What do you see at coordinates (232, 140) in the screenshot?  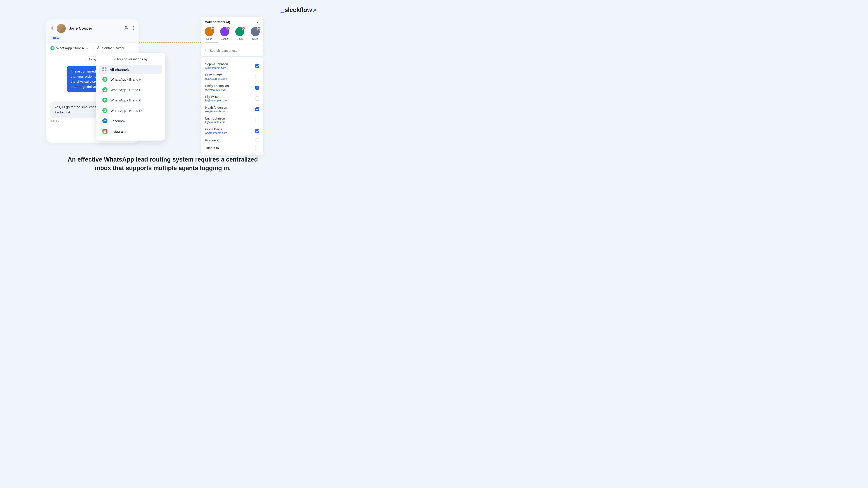 I see `user-row: Kristine Xiu` at bounding box center [232, 140].